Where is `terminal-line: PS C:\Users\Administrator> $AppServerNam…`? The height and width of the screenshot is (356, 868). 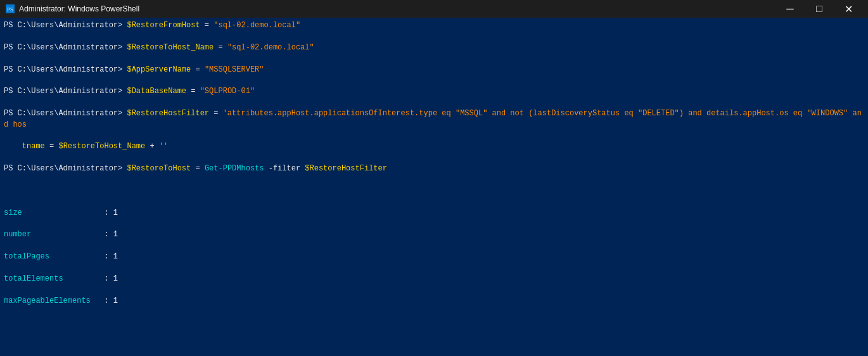
terminal-line: PS C:\Users\Administrator> $AppServerNam… is located at coordinates (434, 70).